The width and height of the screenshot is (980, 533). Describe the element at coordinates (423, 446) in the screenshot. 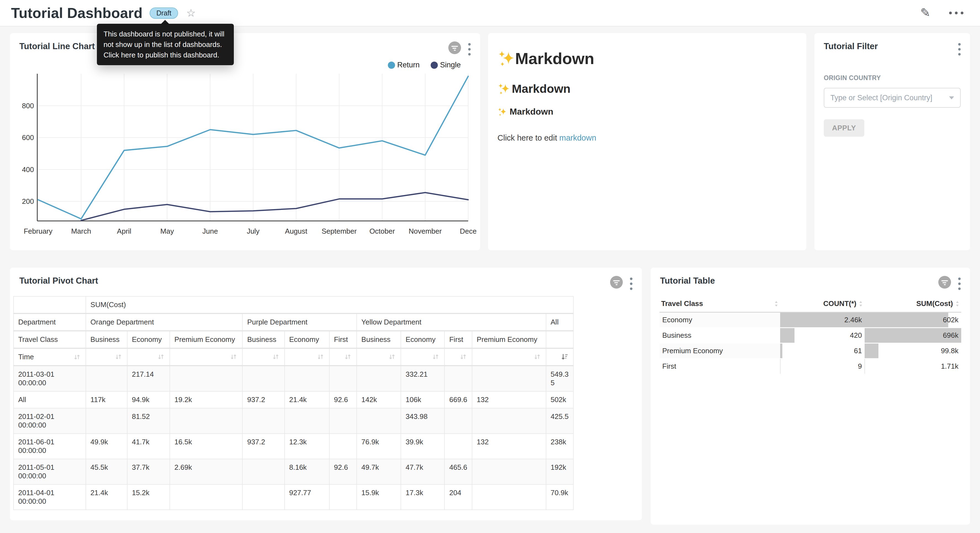

I see `pivot-value-cell: 39.9k` at that location.